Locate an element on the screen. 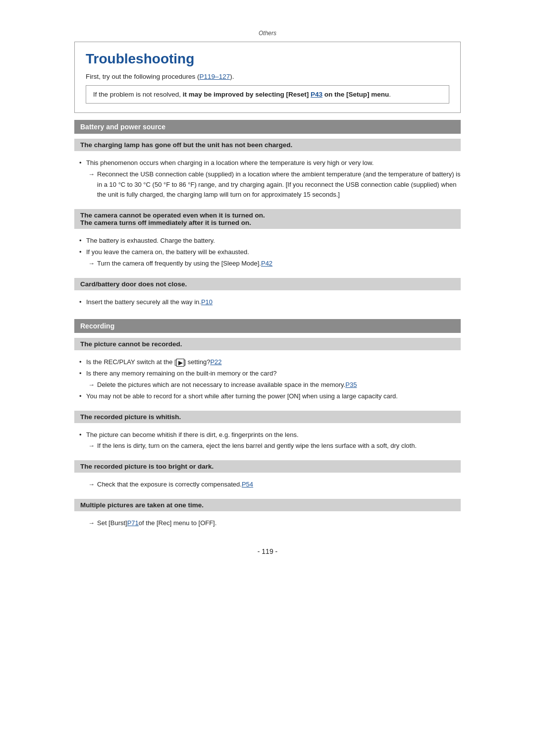  sleep-mode-text: Turn the camera off frequently by using … is located at coordinates (179, 264).